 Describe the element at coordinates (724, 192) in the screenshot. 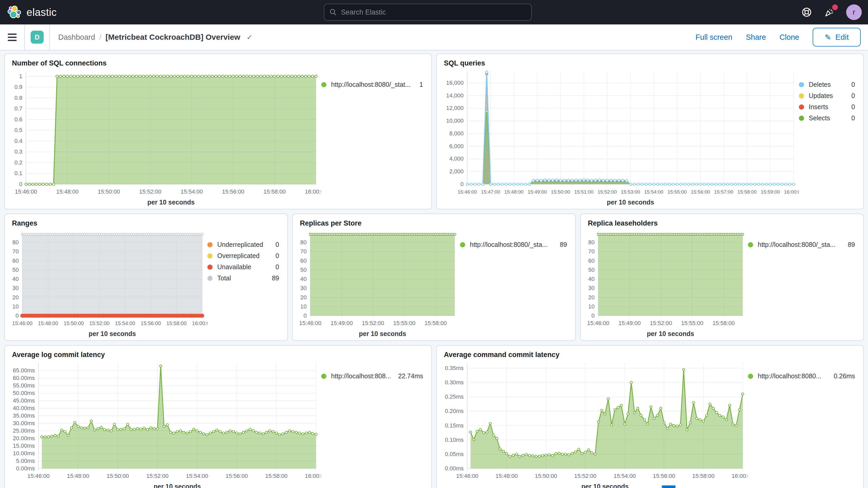

I see `svg-text: 15:57:00` at that location.